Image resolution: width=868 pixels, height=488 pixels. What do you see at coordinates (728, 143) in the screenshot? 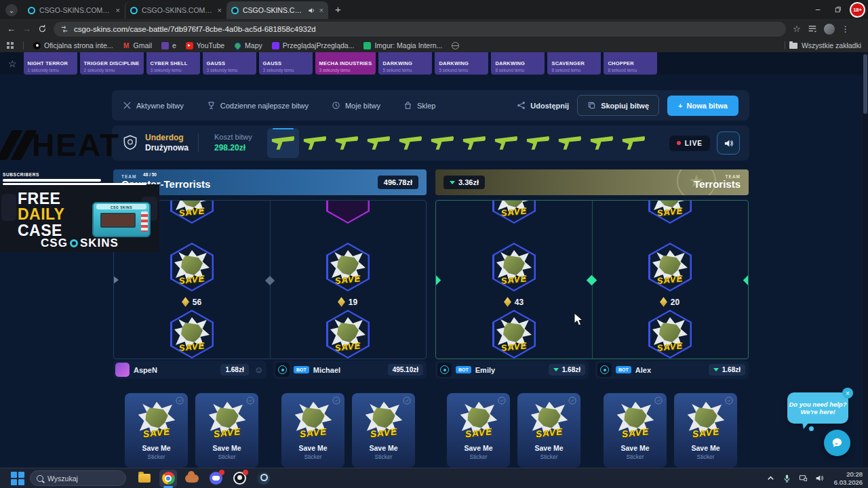
I see `sound-toggle-button` at bounding box center [728, 143].